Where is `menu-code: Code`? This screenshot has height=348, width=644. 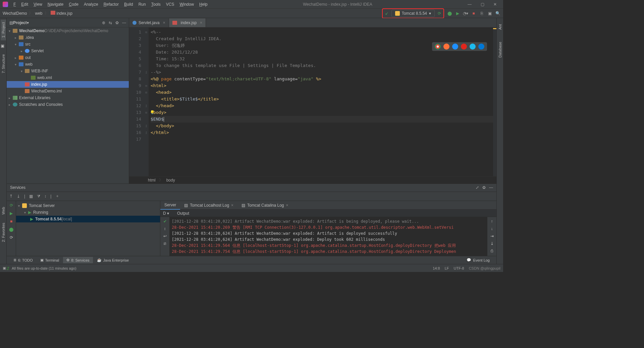
menu-code: Code is located at coordinates (74, 4).